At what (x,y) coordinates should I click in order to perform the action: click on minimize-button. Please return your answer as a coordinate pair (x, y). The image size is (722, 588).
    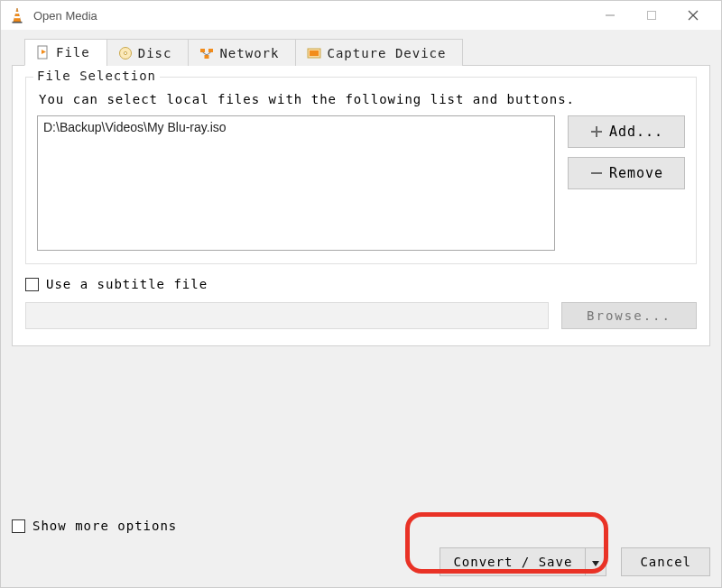
    Looking at the image, I should click on (610, 15).